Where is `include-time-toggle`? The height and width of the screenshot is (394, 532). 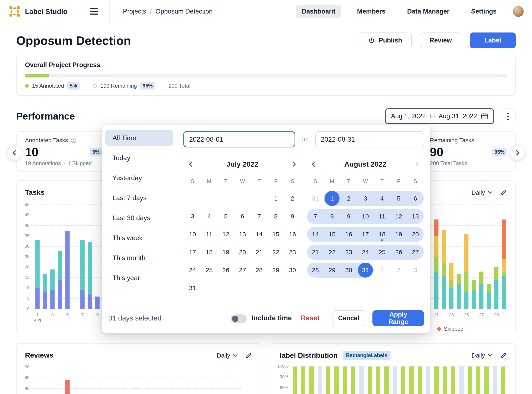
include-time-toggle is located at coordinates (239, 319).